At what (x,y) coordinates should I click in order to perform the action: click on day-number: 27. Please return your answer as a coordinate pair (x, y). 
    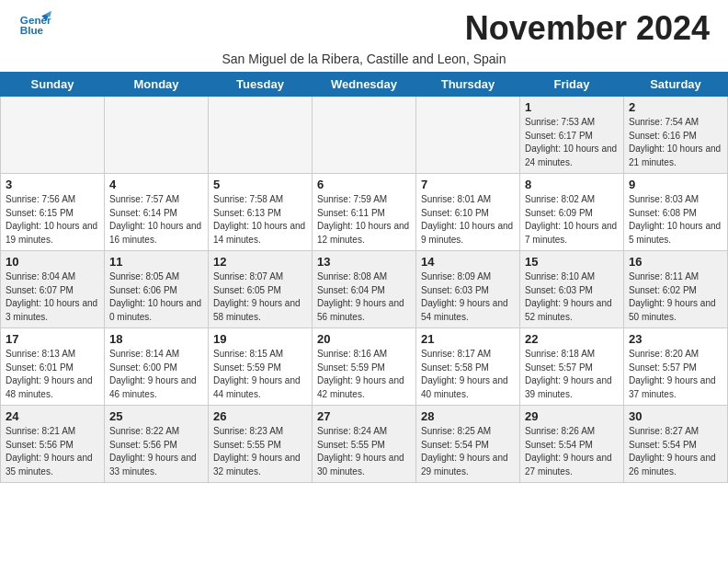
    Looking at the image, I should click on (364, 416).